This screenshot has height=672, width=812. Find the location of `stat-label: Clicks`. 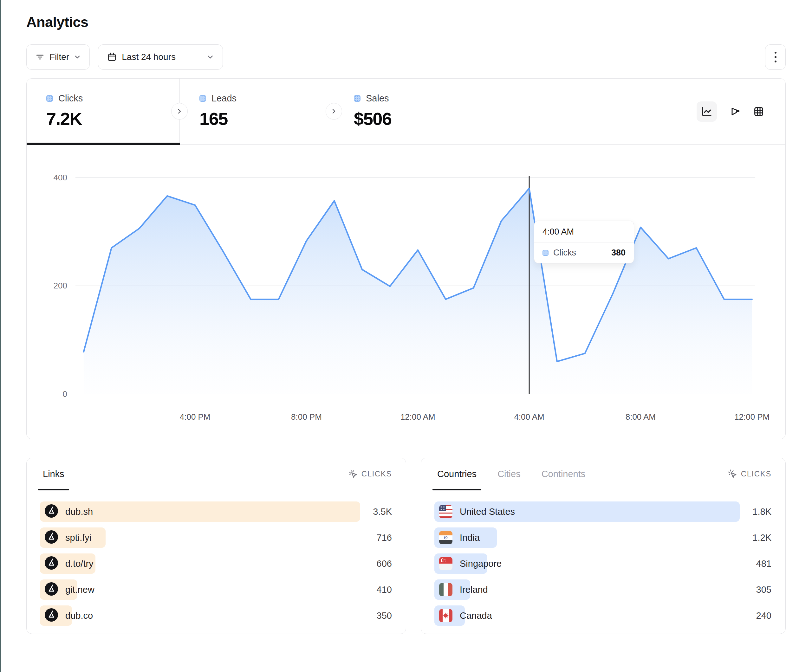

stat-label: Clicks is located at coordinates (70, 98).